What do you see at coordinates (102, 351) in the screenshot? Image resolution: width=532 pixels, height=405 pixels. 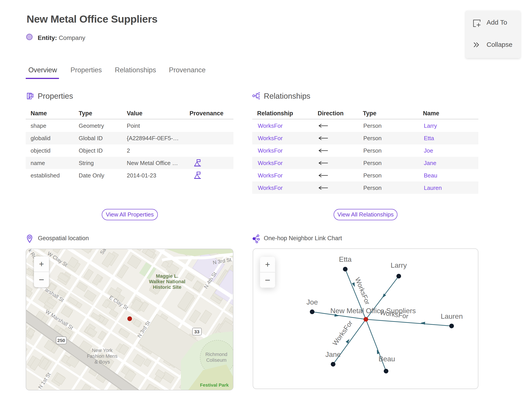 I see `svg-text: New York` at bounding box center [102, 351].